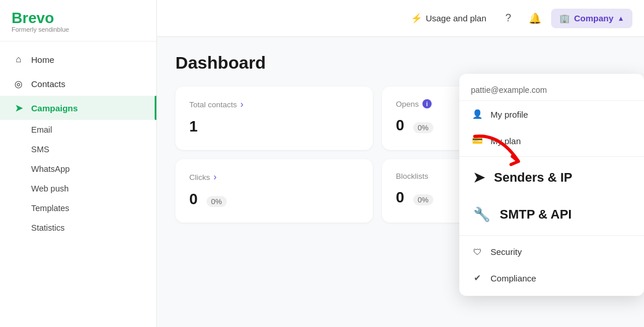 The height and width of the screenshot is (327, 644). I want to click on chevron-up-icon: ▲, so click(621, 18).